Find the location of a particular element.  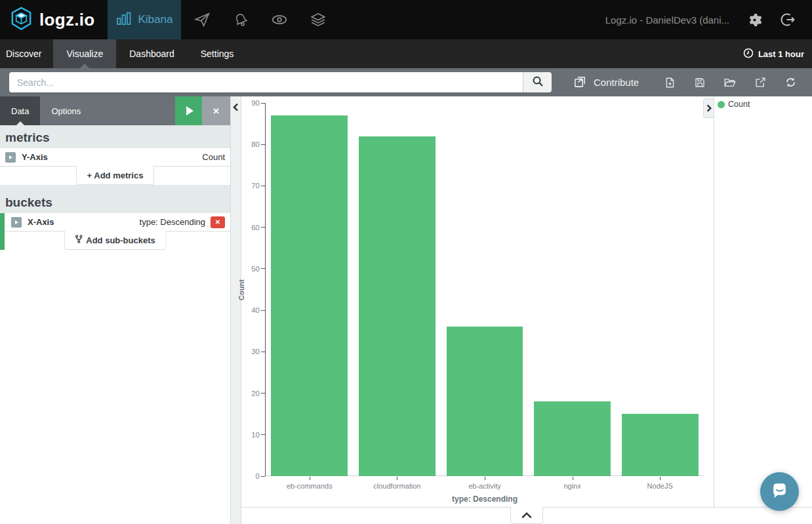

expand-spy-panel-button is located at coordinates (527, 515).